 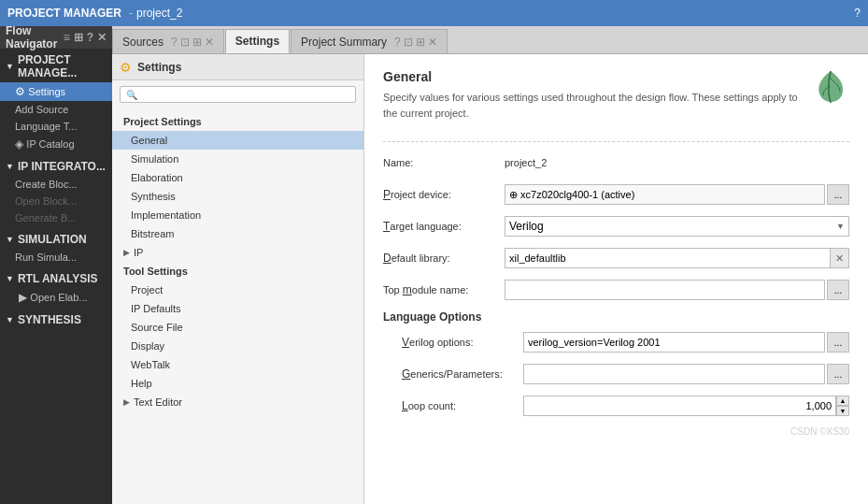 I want to click on name-label: Name:, so click(x=444, y=163).